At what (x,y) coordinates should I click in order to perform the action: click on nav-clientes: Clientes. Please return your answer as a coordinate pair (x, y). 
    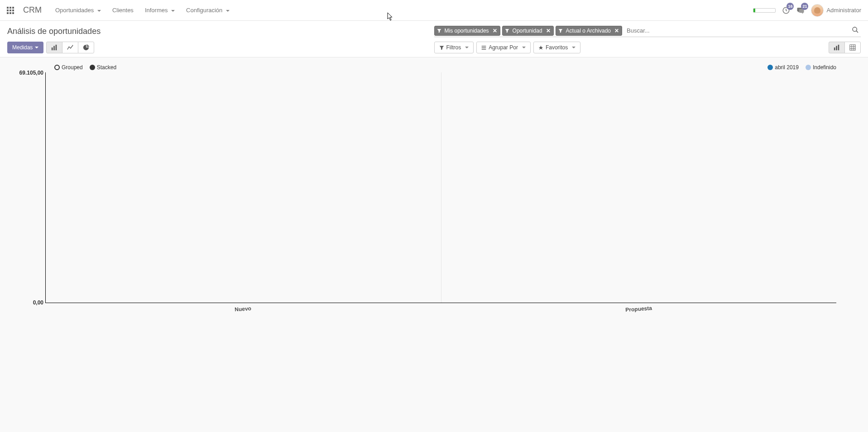
    Looking at the image, I should click on (123, 10).